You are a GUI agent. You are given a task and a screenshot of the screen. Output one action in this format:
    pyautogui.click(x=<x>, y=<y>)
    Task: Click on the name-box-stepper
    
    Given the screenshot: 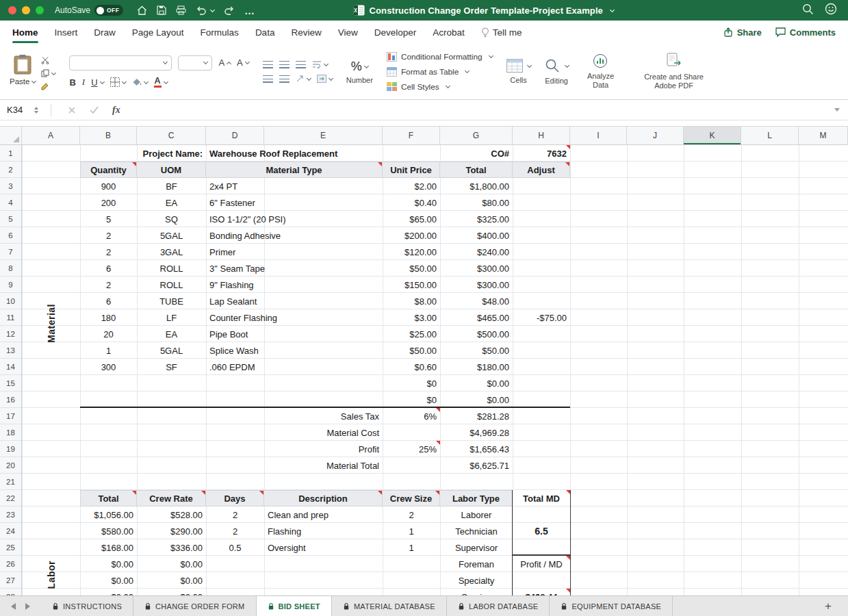 What is the action you would take?
    pyautogui.click(x=36, y=110)
    